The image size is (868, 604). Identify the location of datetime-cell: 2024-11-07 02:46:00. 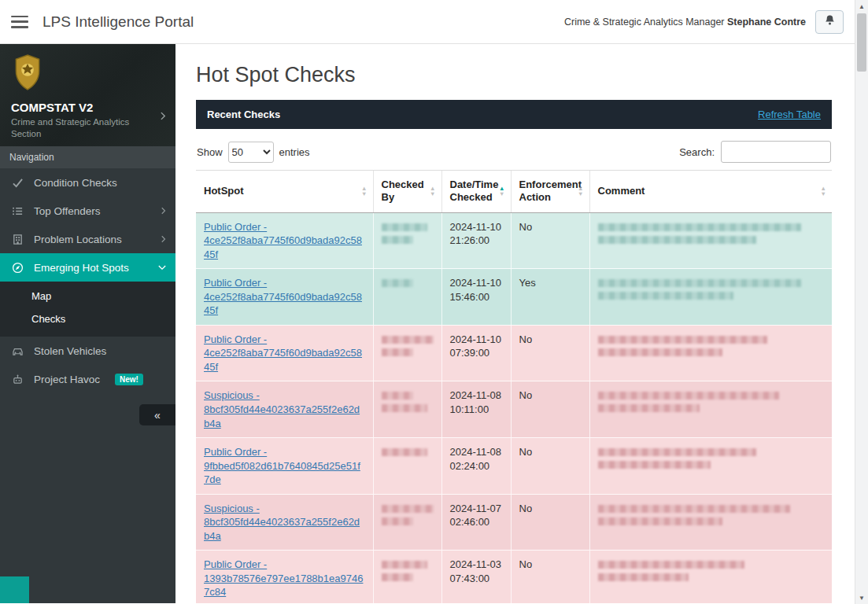
(476, 522).